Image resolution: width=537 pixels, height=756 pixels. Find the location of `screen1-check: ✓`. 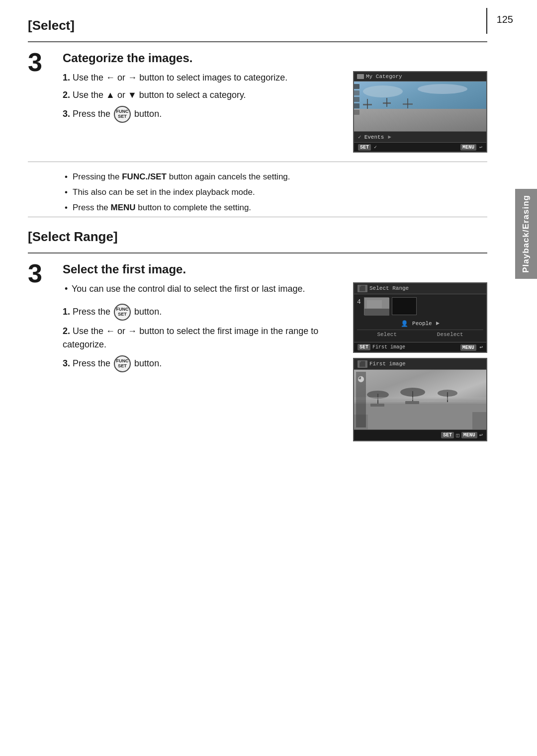

screen1-check: ✓ is located at coordinates (360, 137).